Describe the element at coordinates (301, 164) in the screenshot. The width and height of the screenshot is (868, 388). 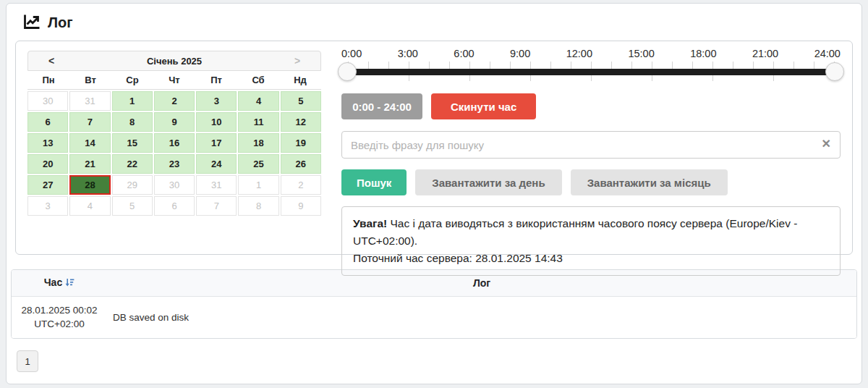
I see `calendar-day: 26` at that location.